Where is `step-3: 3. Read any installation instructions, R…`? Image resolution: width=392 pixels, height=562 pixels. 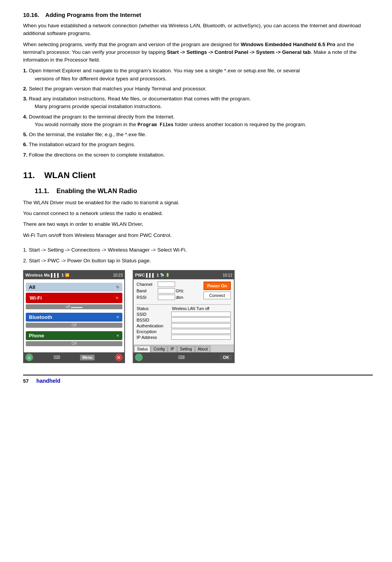 step-3: 3. Read any installation instructions, R… is located at coordinates (198, 103).